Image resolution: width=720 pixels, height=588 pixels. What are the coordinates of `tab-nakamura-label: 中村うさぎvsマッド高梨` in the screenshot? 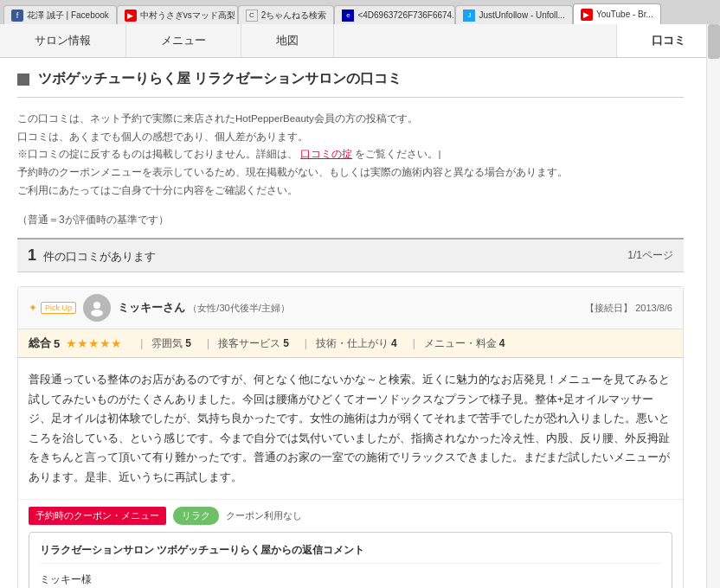 It's located at (188, 16).